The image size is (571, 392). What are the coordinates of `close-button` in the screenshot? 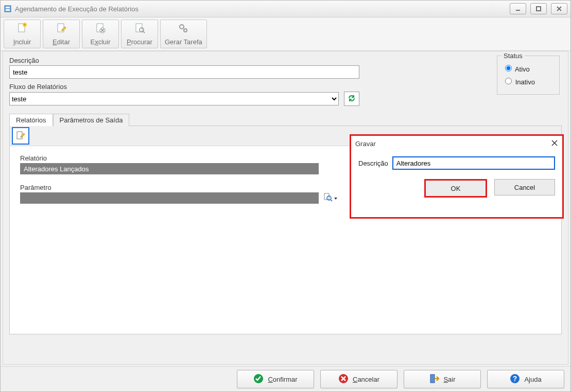 It's located at (559, 9).